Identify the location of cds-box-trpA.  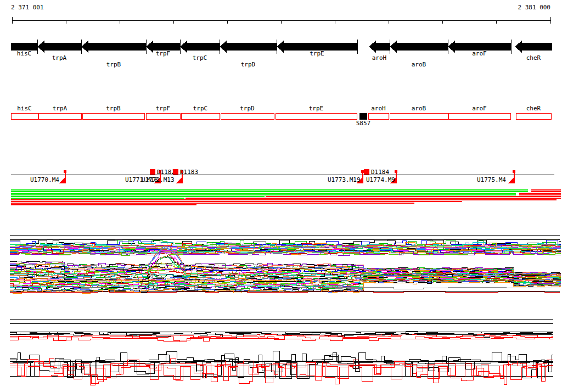
(60, 116).